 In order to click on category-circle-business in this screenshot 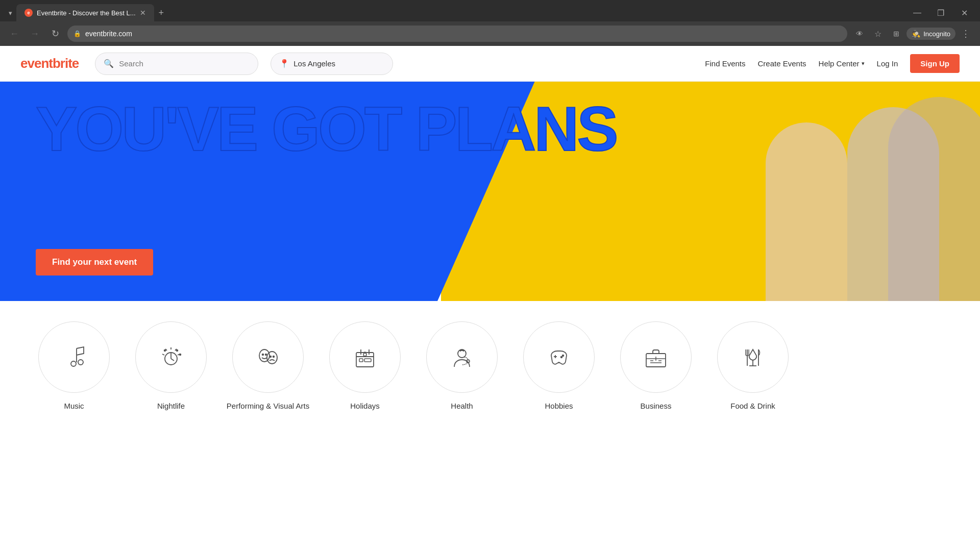, I will do `click(656, 357)`.